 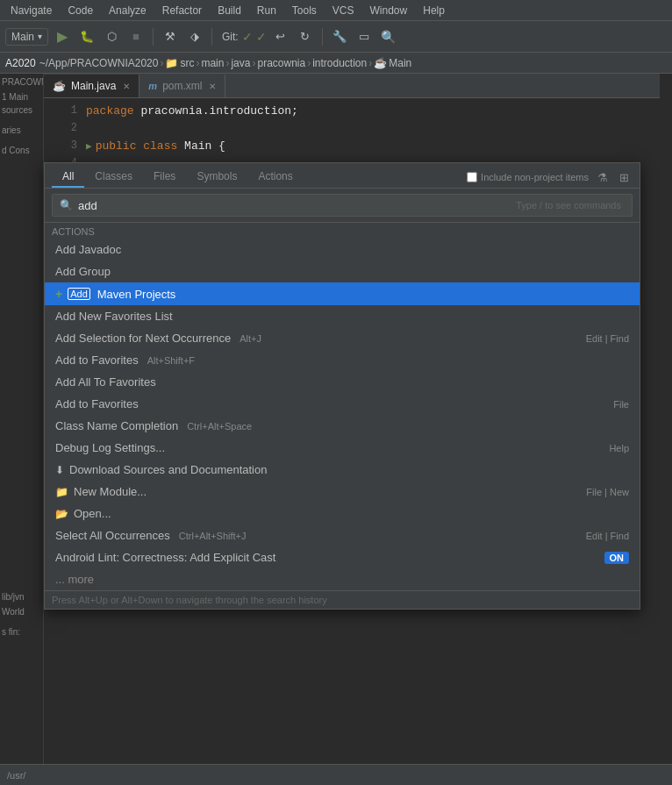 What do you see at coordinates (21, 82) in the screenshot?
I see `sidebar-project-label: PRACOWNI` at bounding box center [21, 82].